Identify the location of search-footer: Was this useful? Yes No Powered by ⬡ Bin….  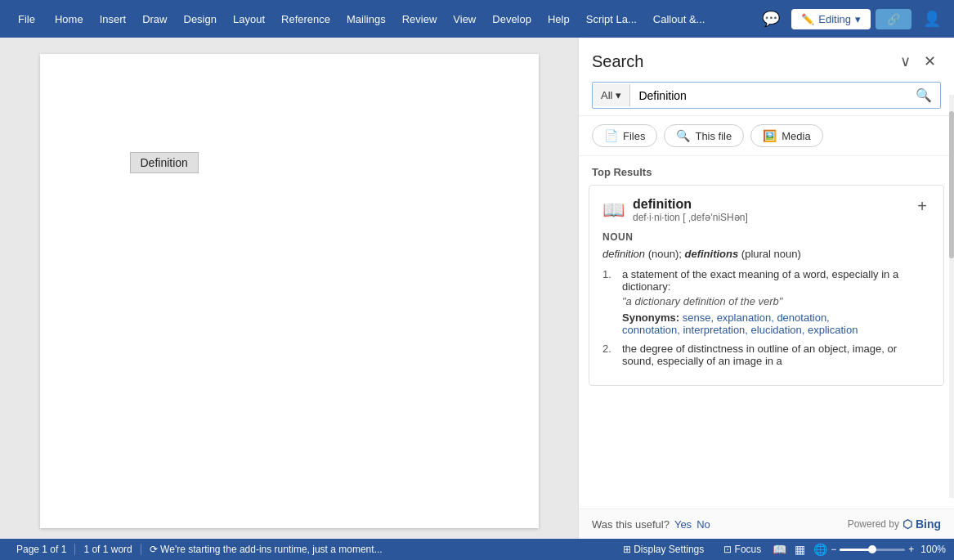
(767, 523).